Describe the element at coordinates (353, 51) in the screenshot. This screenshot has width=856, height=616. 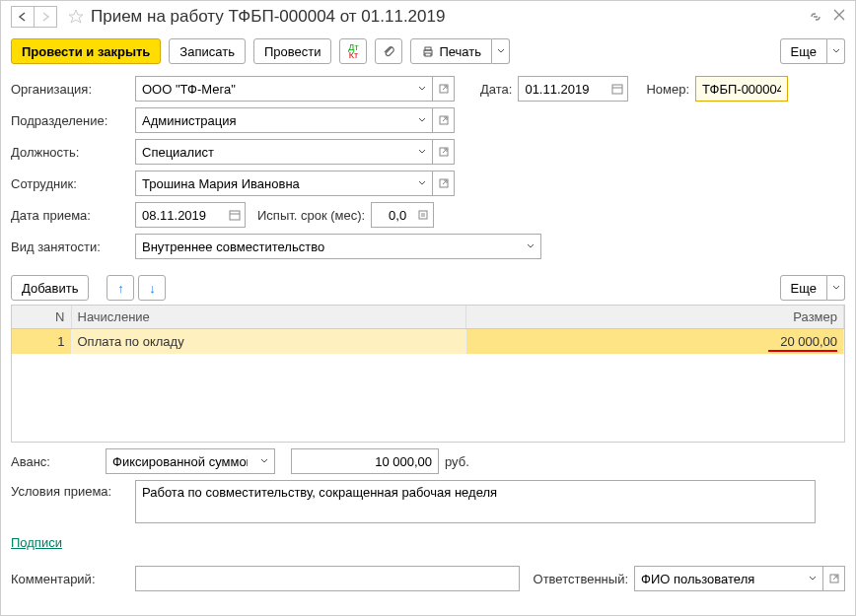
I see `dtkt-icon: ДтКт` at that location.